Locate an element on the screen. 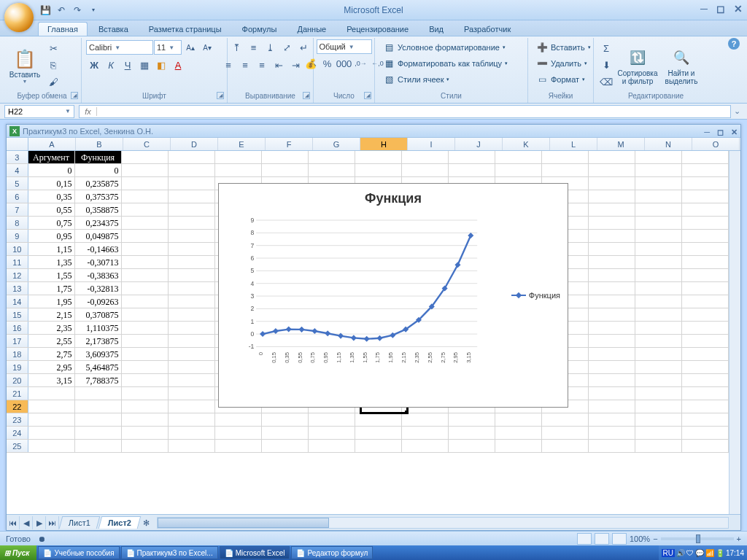 The height and width of the screenshot is (560, 747). row-header: 3 is located at coordinates (18, 158).